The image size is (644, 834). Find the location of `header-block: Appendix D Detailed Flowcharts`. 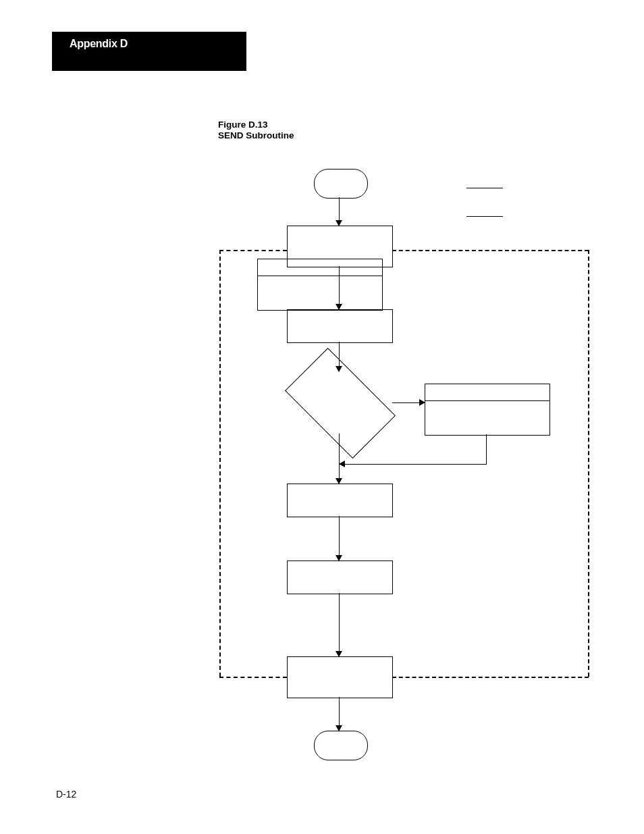

header-block: Appendix D Detailed Flowcharts is located at coordinates (149, 51).